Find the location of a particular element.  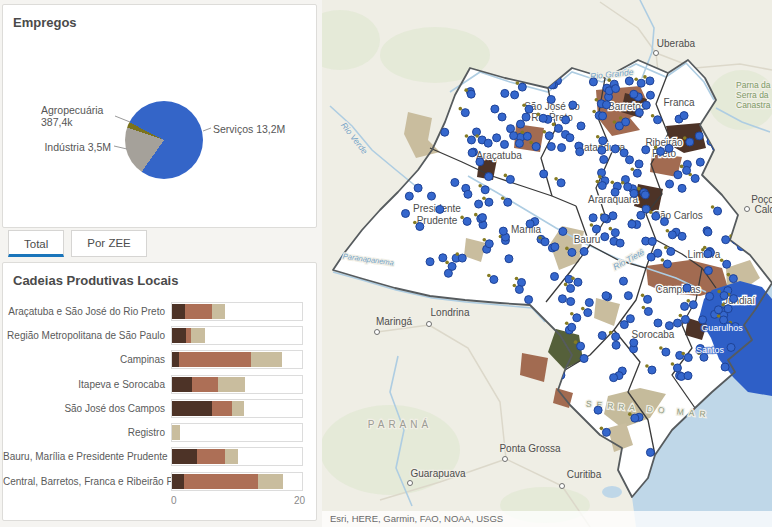

tab-por-zee: Por ZEE is located at coordinates (108, 244).